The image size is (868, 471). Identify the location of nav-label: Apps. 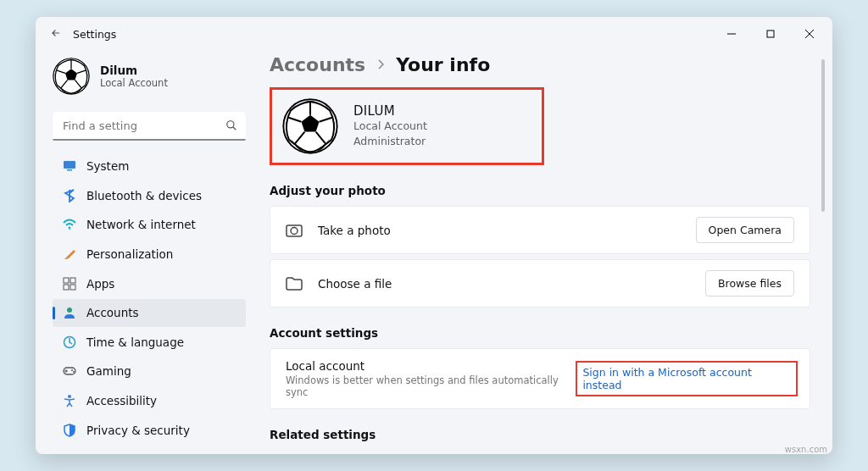
(100, 284).